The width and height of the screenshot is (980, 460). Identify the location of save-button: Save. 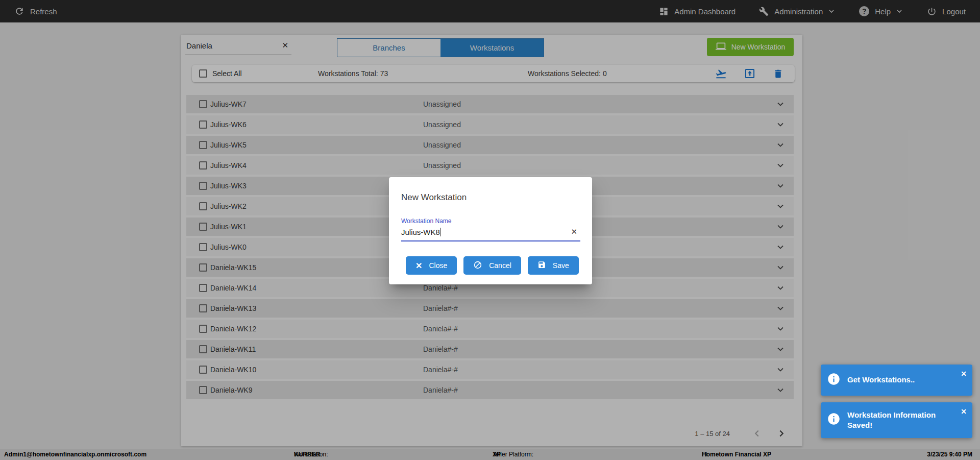
(553, 265).